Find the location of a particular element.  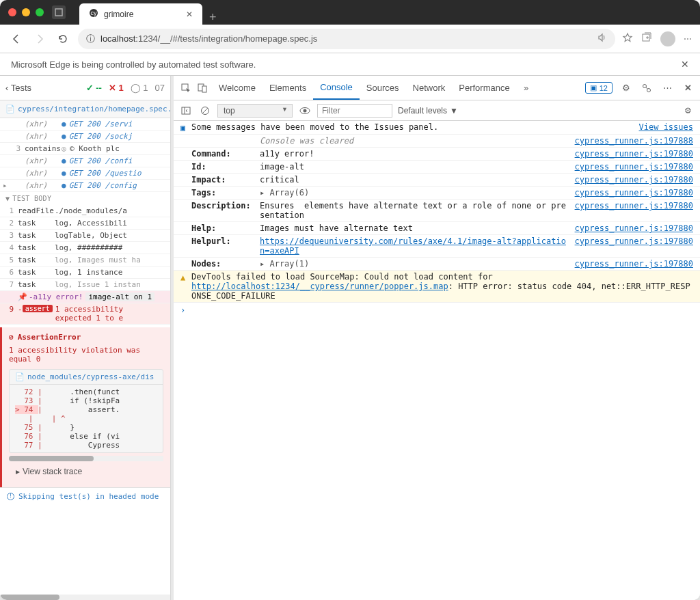

console-row: Command:a11y error!cypress_runner.js:197… is located at coordinates (437, 154).